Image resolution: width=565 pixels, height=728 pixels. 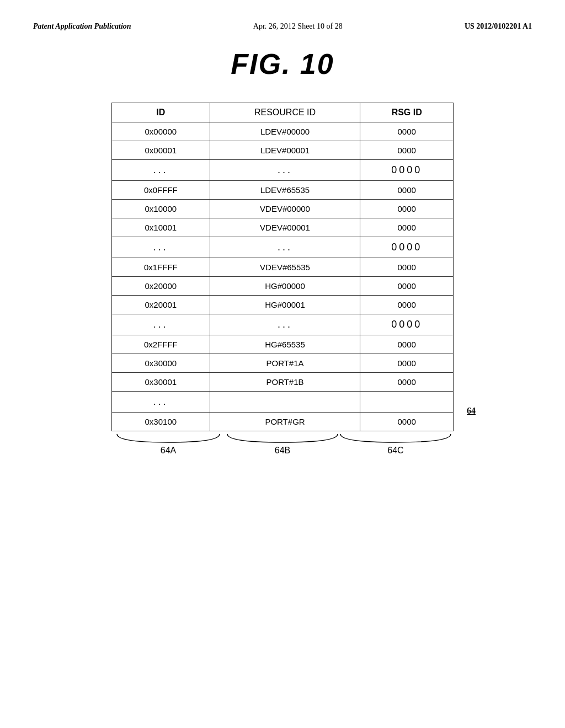 What do you see at coordinates (161, 209) in the screenshot?
I see `cell-id: 0x10000` at bounding box center [161, 209].